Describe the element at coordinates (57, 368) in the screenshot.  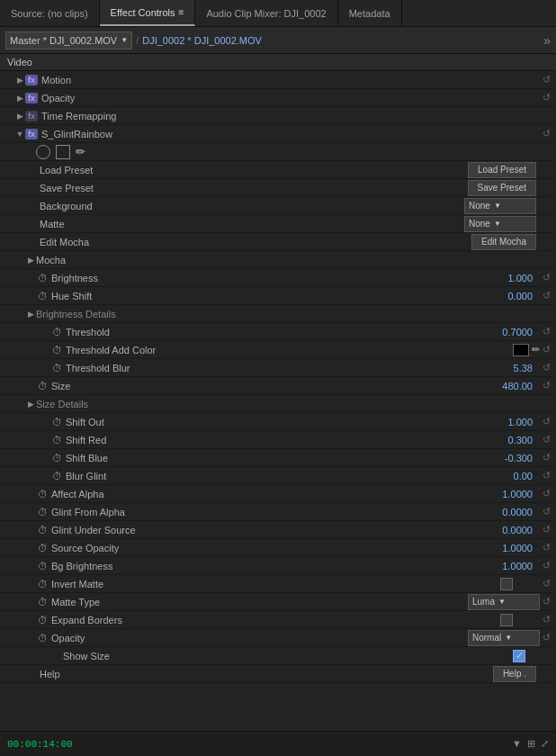
I see `stopwatch-threshold-blur: ⏱` at that location.